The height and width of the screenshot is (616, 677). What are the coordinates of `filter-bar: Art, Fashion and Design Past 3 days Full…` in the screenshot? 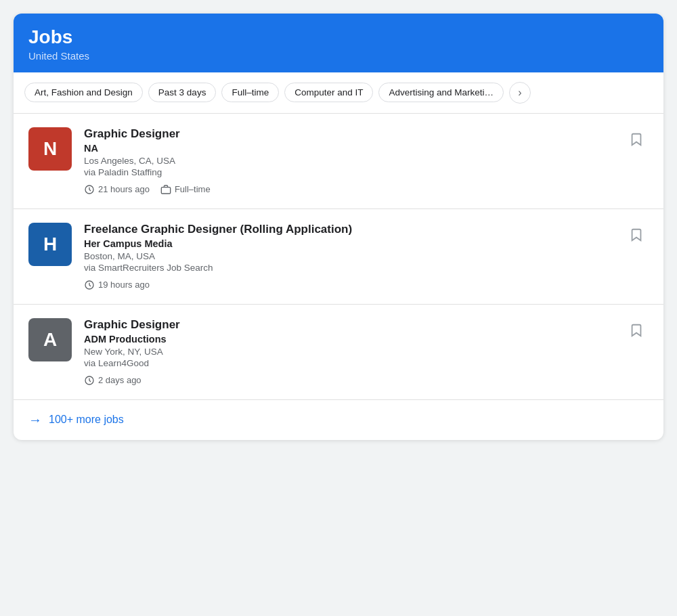 It's located at (338, 93).